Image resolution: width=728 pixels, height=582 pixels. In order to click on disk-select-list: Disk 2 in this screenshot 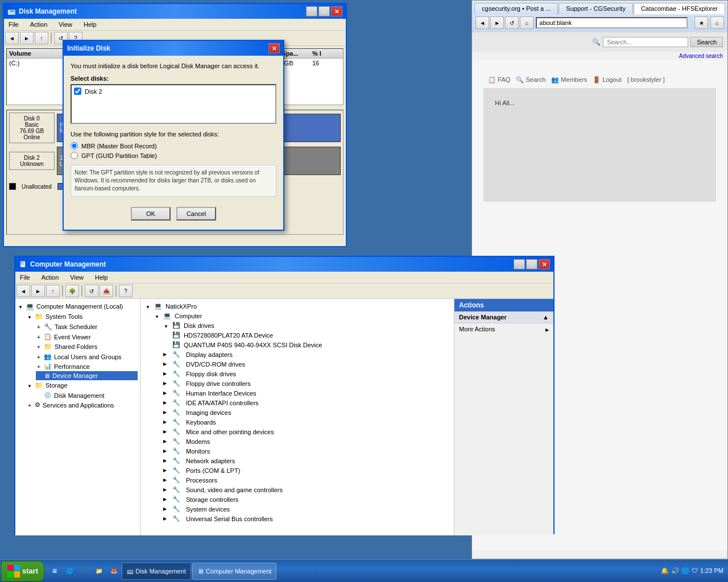, I will do `click(173, 104)`.